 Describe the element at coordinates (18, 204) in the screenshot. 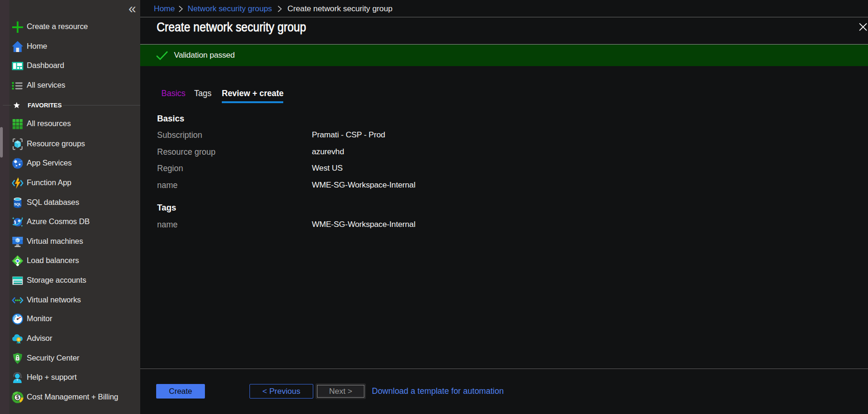

I see `svg-text: SQL` at that location.